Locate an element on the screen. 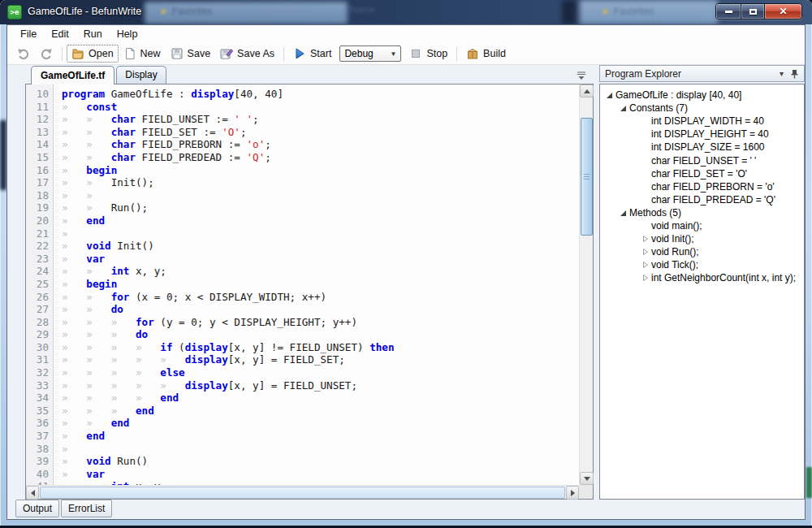 This screenshot has width=812, height=528. horizontal-scrollbar is located at coordinates (302, 492).